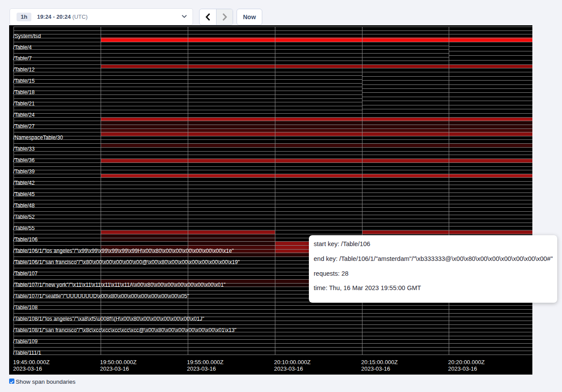  What do you see at coordinates (25, 341) in the screenshot?
I see `svg-text: /Table/109` at bounding box center [25, 341].